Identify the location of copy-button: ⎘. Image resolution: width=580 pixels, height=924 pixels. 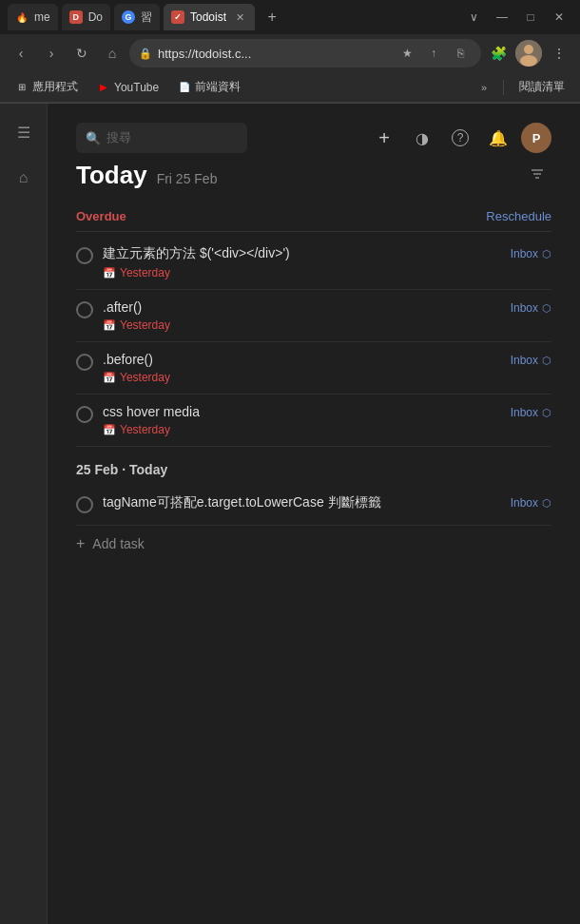
(460, 53).